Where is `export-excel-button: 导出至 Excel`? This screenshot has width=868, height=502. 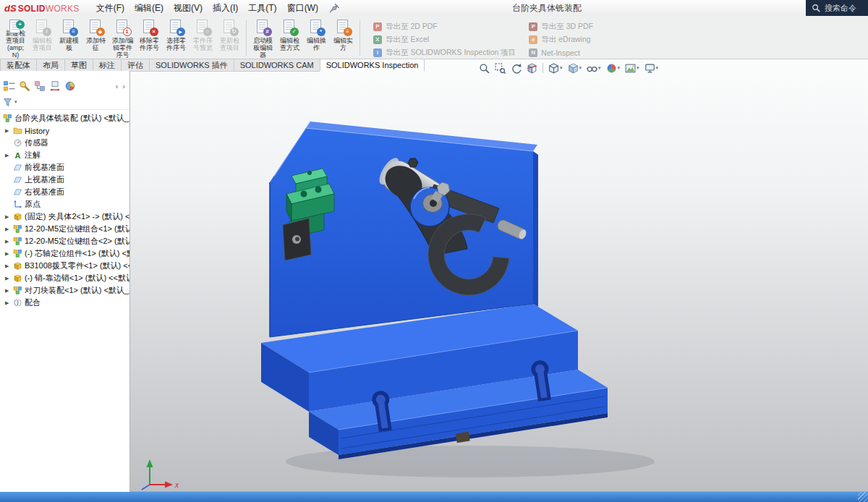
export-excel-button: 导出至 Excel is located at coordinates (444, 40).